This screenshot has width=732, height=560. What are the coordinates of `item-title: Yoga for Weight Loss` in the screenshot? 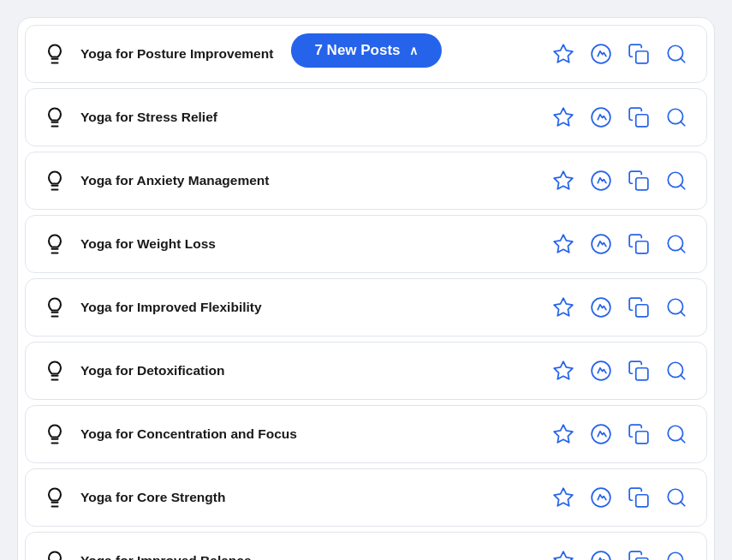 It's located at (148, 244).